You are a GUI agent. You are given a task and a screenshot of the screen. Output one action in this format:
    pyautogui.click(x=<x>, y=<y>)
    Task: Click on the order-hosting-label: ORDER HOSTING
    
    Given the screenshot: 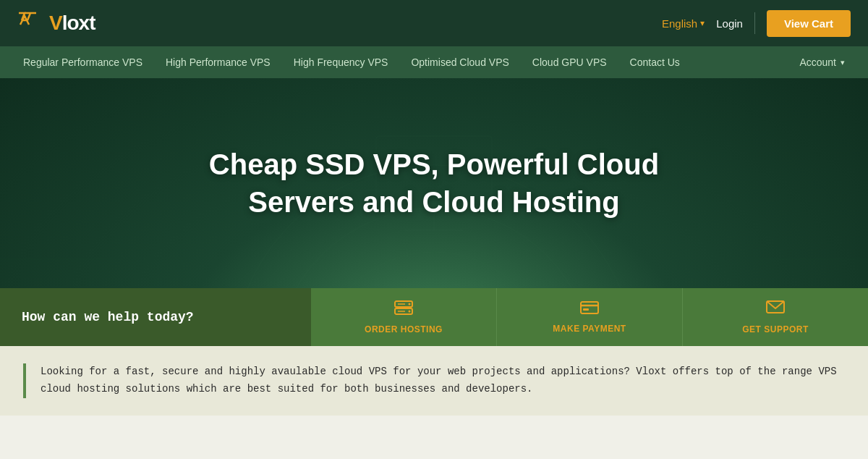 What is the action you would take?
    pyautogui.click(x=404, y=329)
    